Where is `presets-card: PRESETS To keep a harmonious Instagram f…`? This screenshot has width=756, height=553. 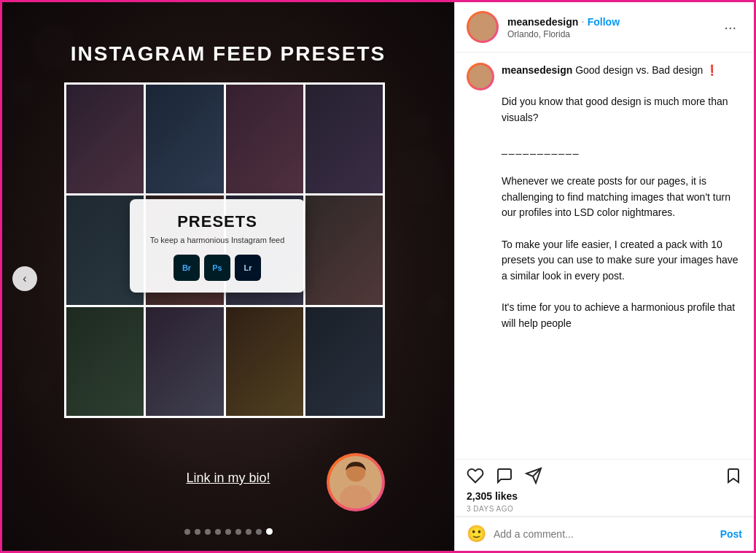
presets-card: PRESETS To keep a harmonious Instagram f… is located at coordinates (217, 246).